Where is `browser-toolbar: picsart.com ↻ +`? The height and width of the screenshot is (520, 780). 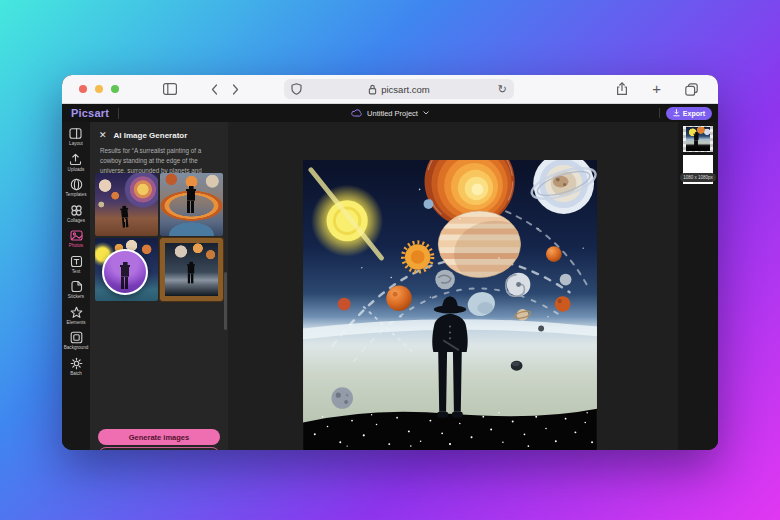
browser-toolbar: picsart.com ↻ + is located at coordinates (390, 90).